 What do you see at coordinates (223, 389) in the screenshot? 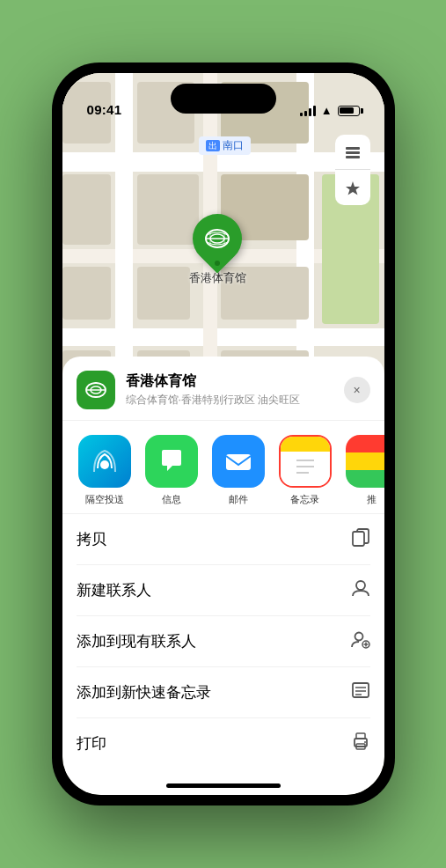
I see `sheet-header: 香港体育馆 综合体育馆·香港特别行政区 油尖旺区 ×` at bounding box center [223, 389].